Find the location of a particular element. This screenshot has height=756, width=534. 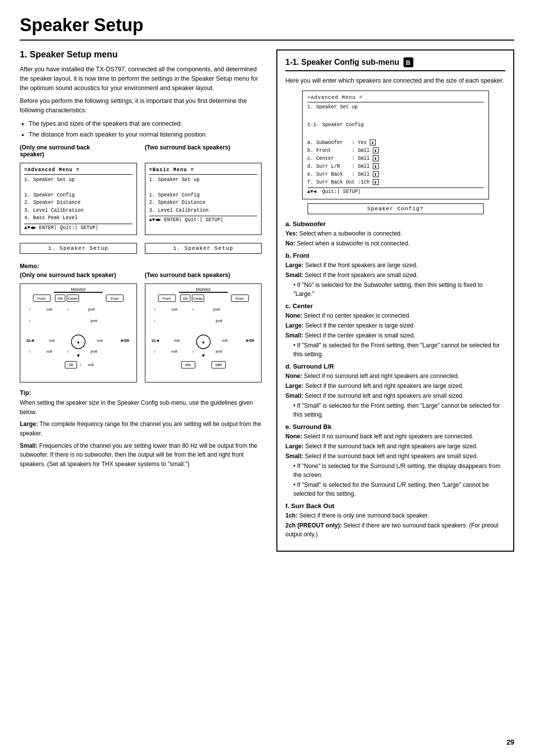

tip-label: Tip: is located at coordinates (140, 393).